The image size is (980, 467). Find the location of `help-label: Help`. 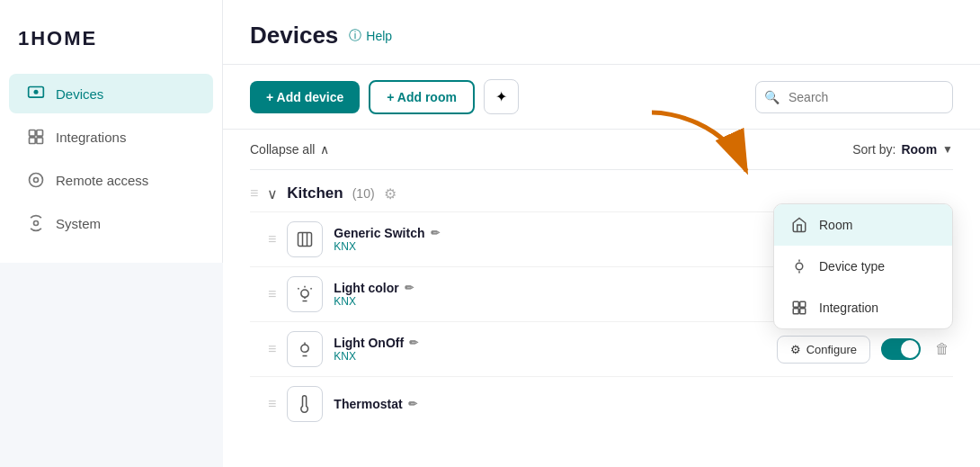

help-label: Help is located at coordinates (379, 36).